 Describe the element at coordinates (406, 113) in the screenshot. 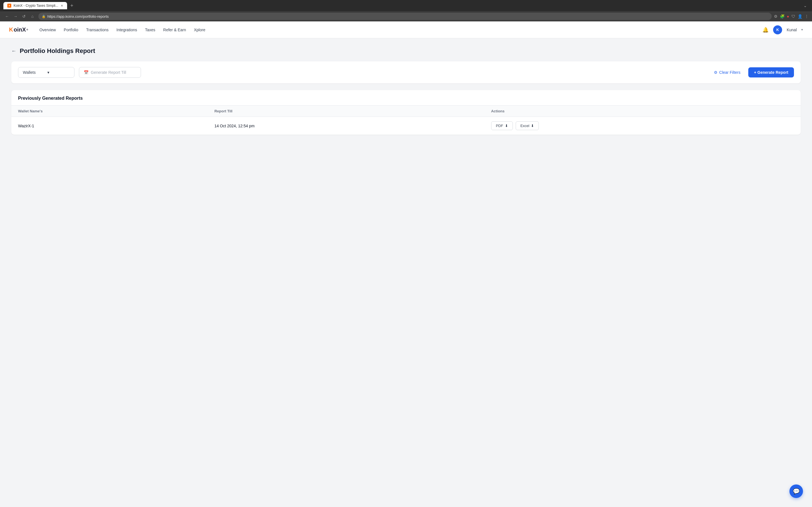

I see `reports-section: Previously Generated Reports Wallet Name…` at that location.